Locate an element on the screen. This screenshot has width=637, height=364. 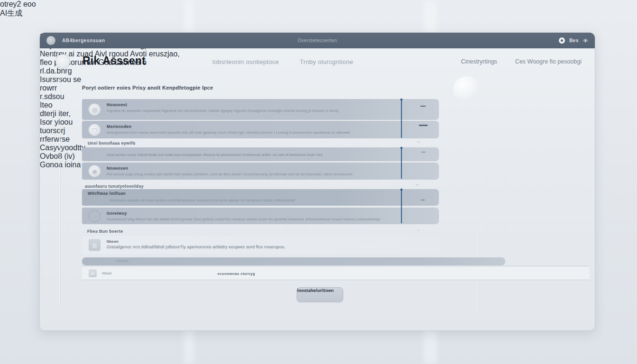
titlebar: AB4bergesnsuan Overstetecoerten Bex 👁 is located at coordinates (318, 41).